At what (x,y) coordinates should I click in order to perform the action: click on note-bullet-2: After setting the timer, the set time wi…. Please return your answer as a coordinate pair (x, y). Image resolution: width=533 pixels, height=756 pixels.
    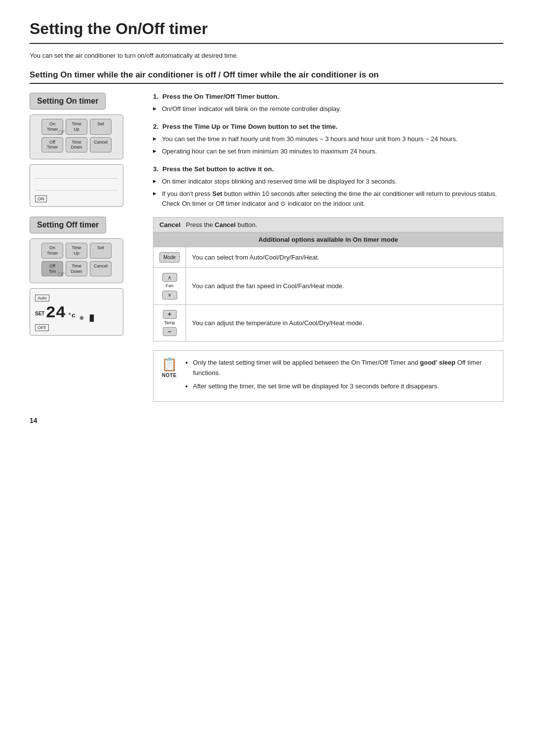
    Looking at the image, I should click on (344, 387).